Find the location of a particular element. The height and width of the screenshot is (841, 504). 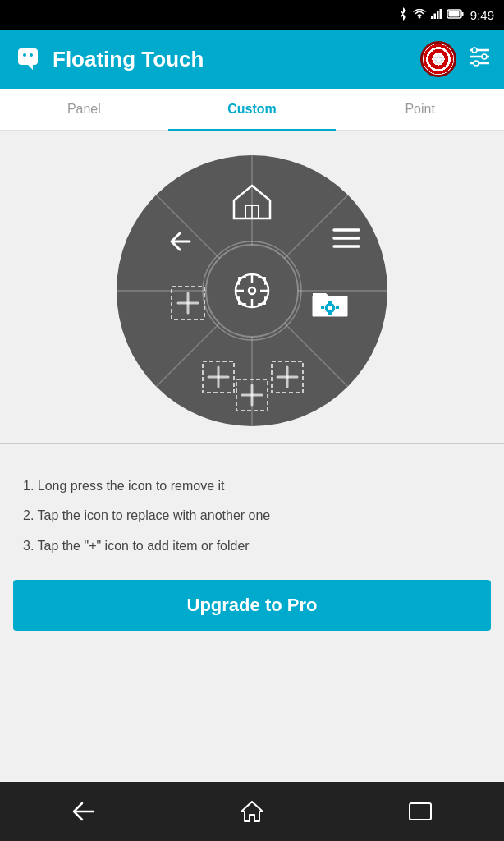

content-divider is located at coordinates (252, 443).